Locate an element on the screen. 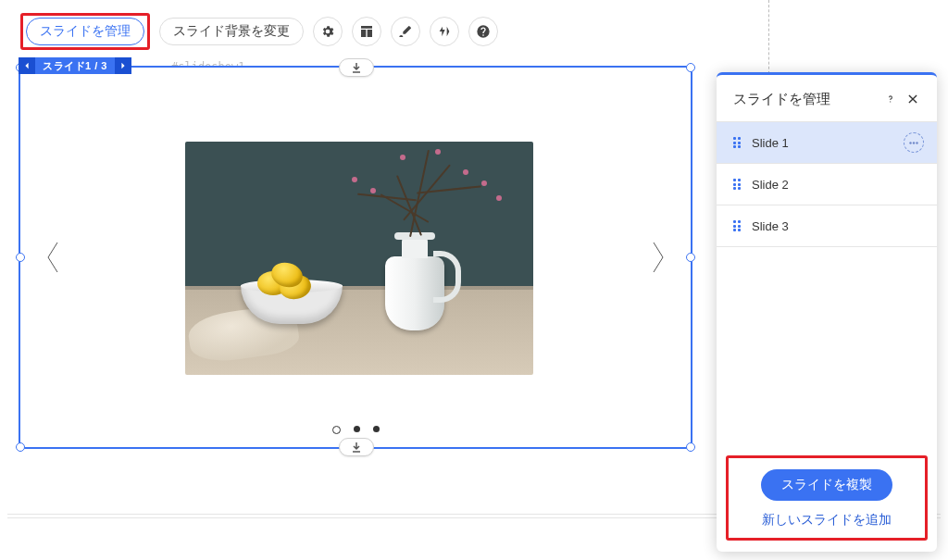 This screenshot has height=560, width=948. prev-slide-button is located at coordinates (27, 66).